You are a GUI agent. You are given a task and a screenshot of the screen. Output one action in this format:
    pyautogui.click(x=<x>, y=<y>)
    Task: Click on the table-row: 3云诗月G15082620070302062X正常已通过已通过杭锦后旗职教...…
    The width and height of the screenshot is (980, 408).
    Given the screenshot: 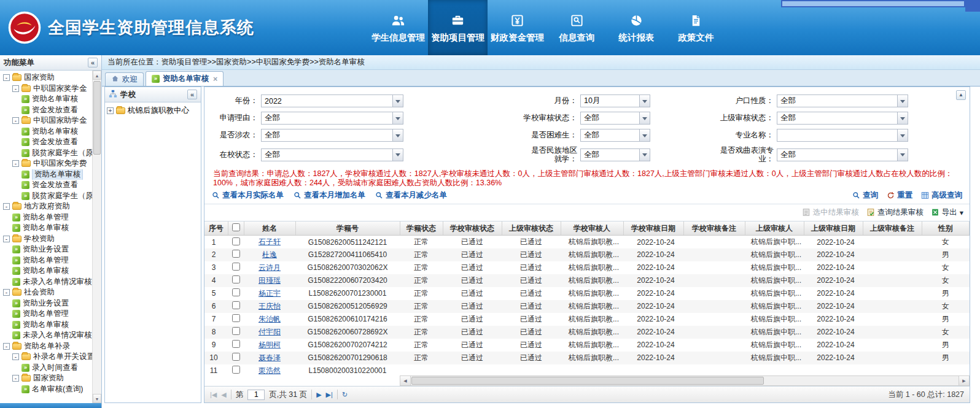 What is the action you would take?
    pyautogui.click(x=587, y=268)
    